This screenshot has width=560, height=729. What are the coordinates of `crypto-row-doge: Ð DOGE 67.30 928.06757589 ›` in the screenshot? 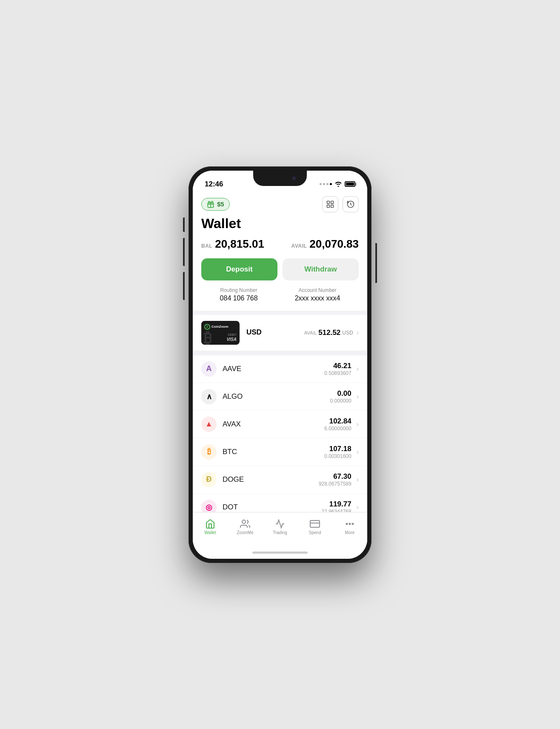 It's located at (280, 480).